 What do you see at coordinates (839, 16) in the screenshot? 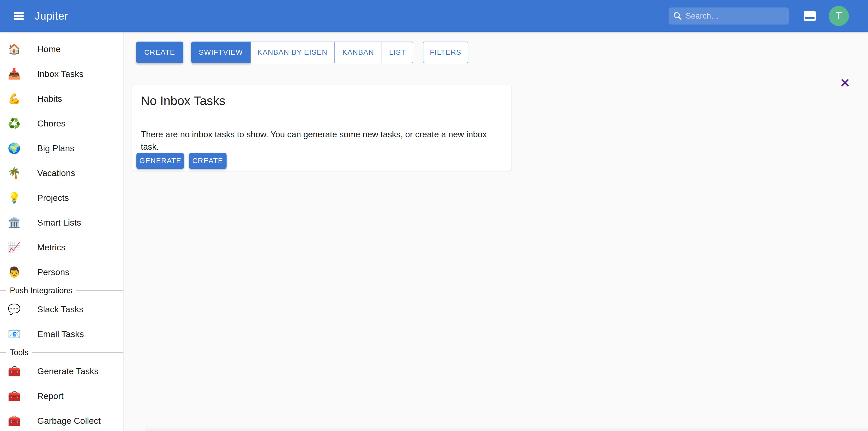
I see `avatar: T` at bounding box center [839, 16].